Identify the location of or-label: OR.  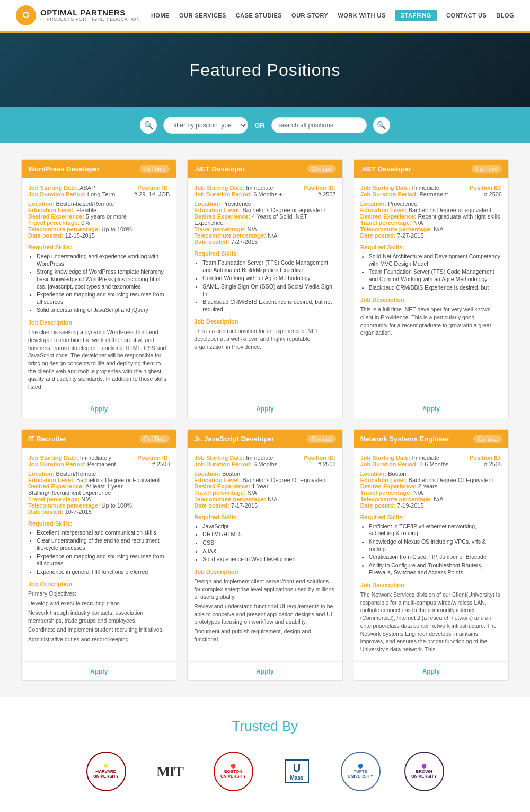
(260, 125).